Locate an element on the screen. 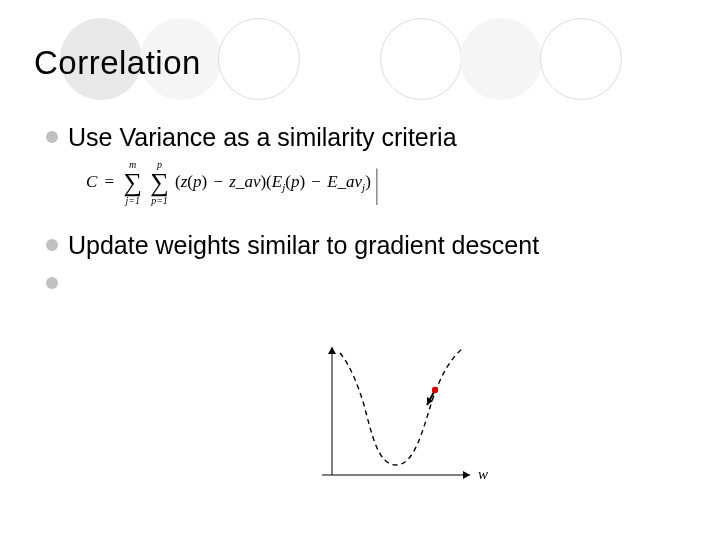 Image resolution: width=720 pixels, height=540 pixels. bullet-item: Update weights similar to gradient desce… is located at coordinates (356, 245).